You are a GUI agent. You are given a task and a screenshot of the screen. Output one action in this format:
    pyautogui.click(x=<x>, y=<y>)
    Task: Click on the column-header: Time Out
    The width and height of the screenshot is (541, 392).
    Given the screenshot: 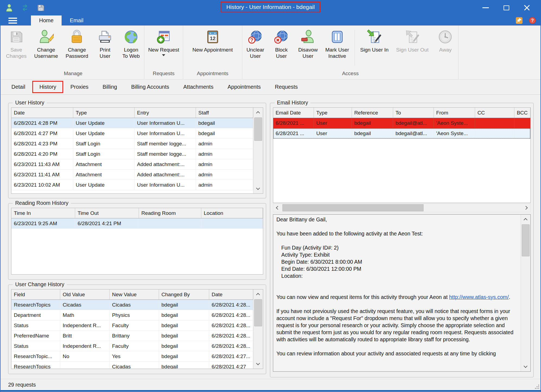 What is the action you would take?
    pyautogui.click(x=107, y=213)
    